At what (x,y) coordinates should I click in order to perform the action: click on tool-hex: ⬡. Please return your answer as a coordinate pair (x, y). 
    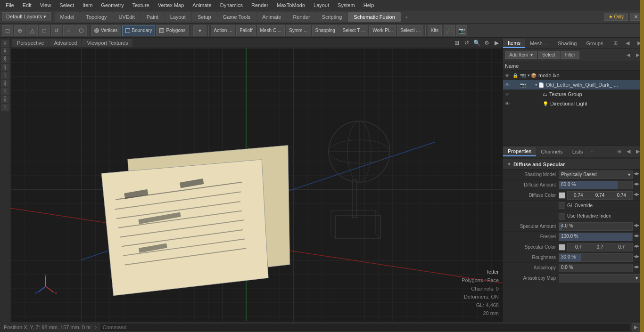
    Looking at the image, I should click on (81, 31).